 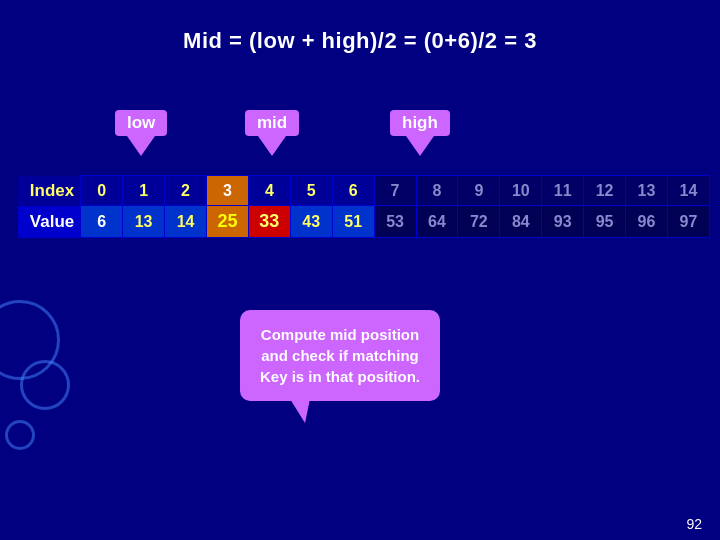 What do you see at coordinates (311, 222) in the screenshot?
I see `value-cell-5: 43` at bounding box center [311, 222].